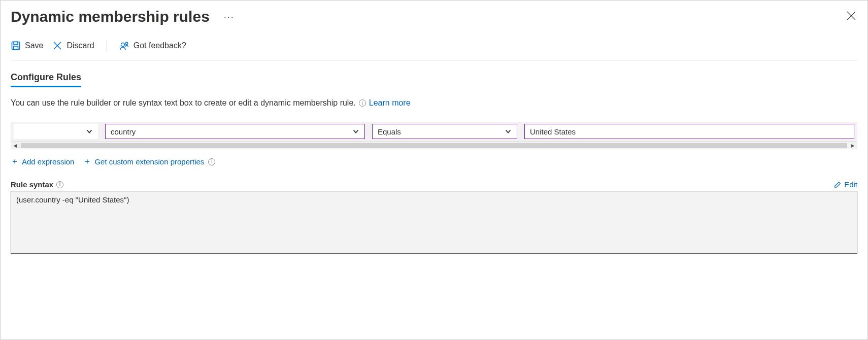  I want to click on description-row: You can use the rule builder or rule syn…, so click(434, 103).